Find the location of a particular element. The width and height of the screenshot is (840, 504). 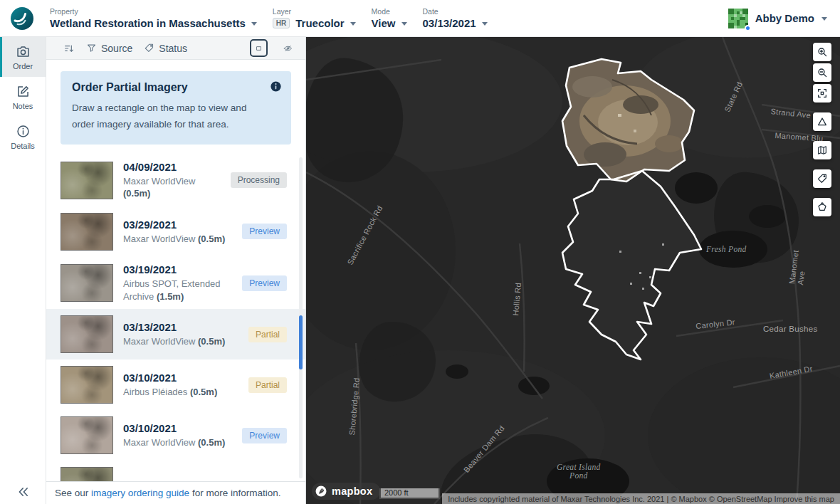

nav-item-details: Details is located at coordinates (23, 137).